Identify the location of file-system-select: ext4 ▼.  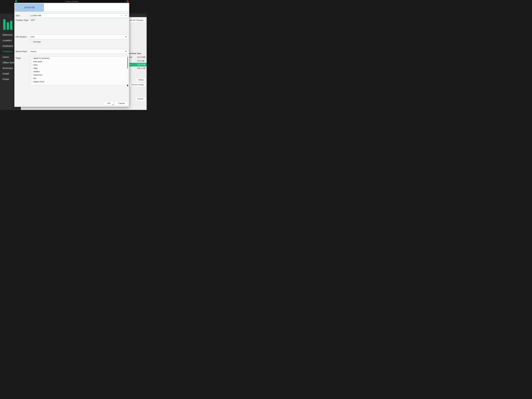
(79, 37).